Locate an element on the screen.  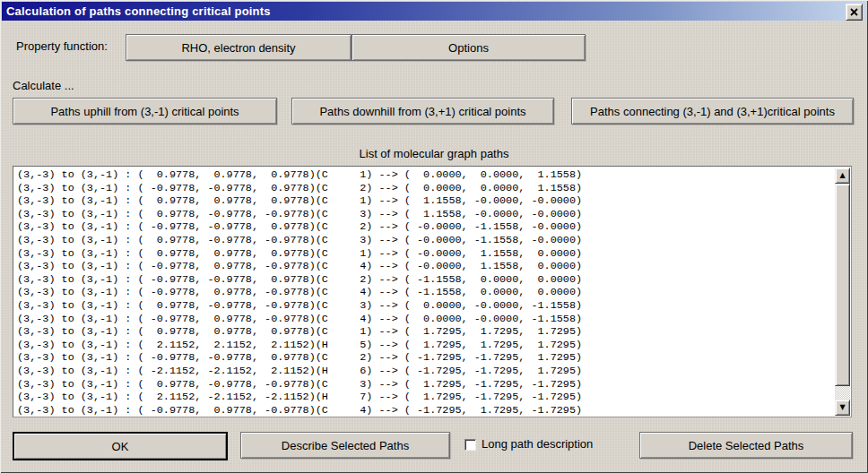
titlebar: Calculation of paths connecting critical… is located at coordinates (434, 11).